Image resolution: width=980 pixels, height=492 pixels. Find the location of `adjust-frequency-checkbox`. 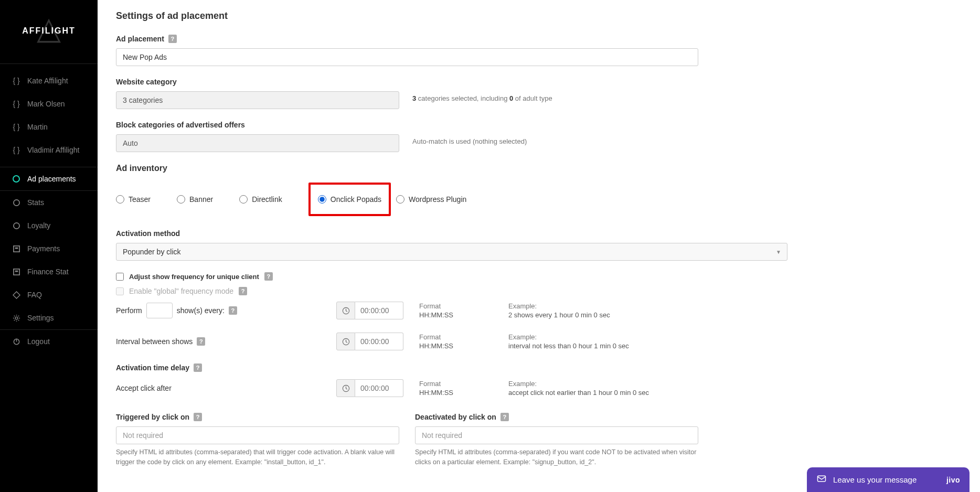

adjust-frequency-checkbox is located at coordinates (120, 277).